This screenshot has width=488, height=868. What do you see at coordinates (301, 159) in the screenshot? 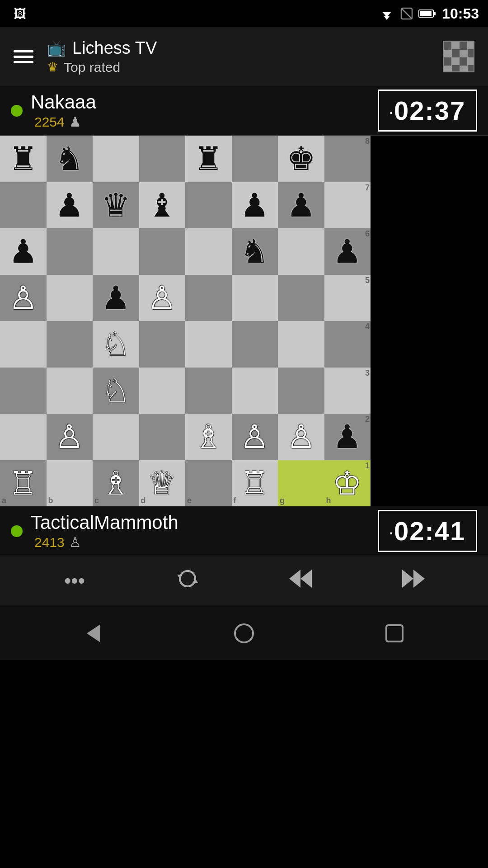
I see `cell-g8: ♚` at bounding box center [301, 159].